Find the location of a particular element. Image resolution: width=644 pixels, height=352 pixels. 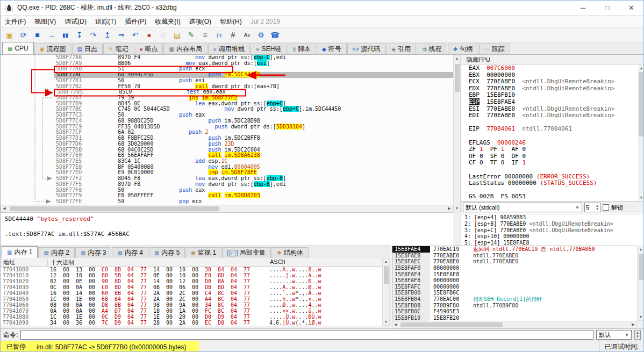

az-button: Az is located at coordinates (247, 35).